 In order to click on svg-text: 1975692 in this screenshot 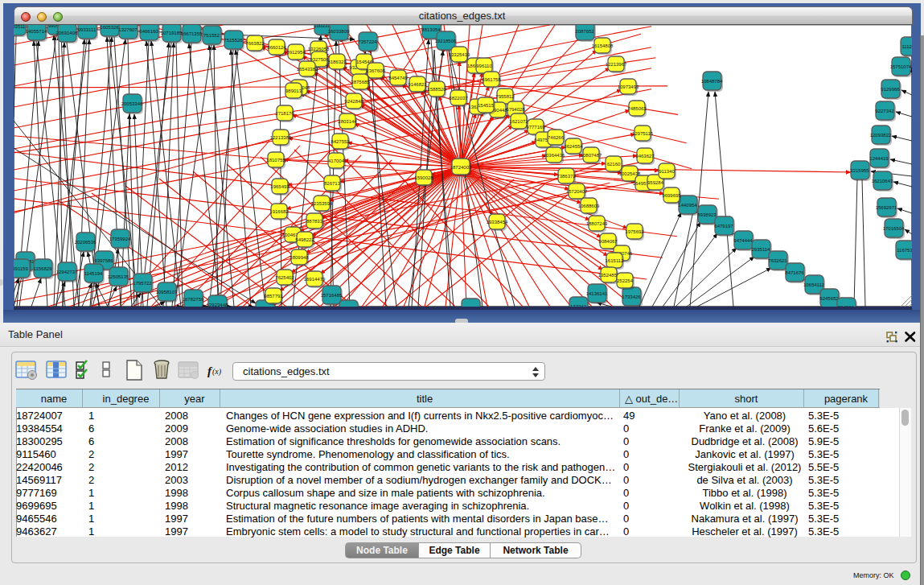, I will do `click(634, 232)`.